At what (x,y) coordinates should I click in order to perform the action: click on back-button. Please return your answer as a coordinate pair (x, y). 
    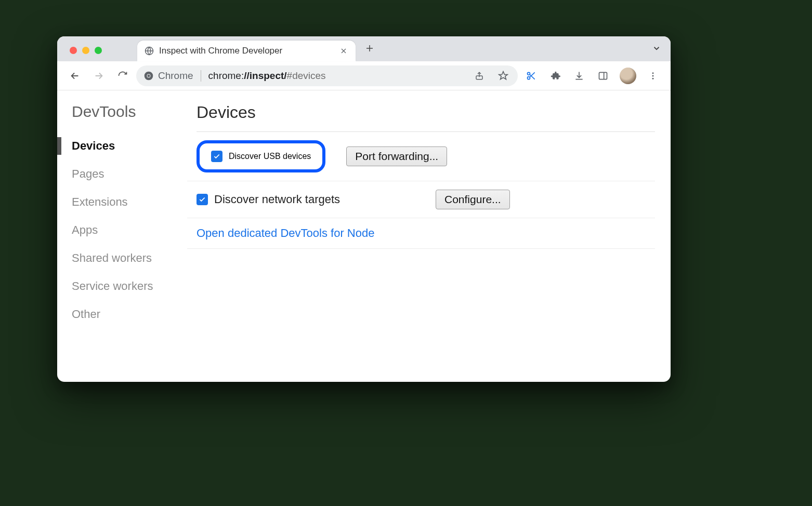
    Looking at the image, I should click on (75, 76).